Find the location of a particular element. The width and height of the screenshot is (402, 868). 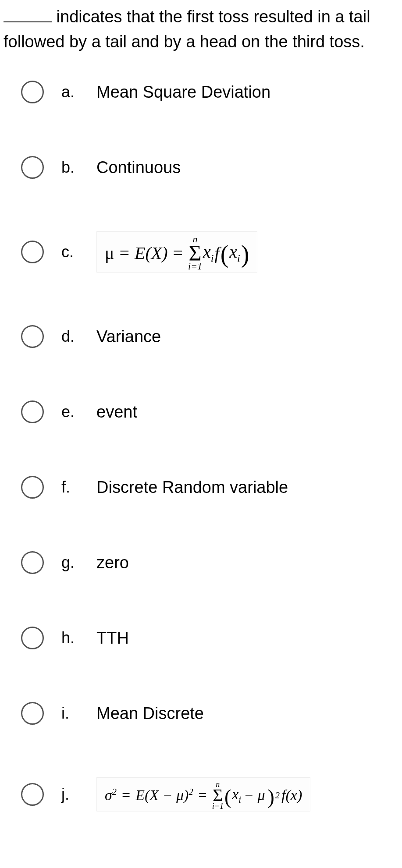

option-text: Continuous is located at coordinates (139, 167).